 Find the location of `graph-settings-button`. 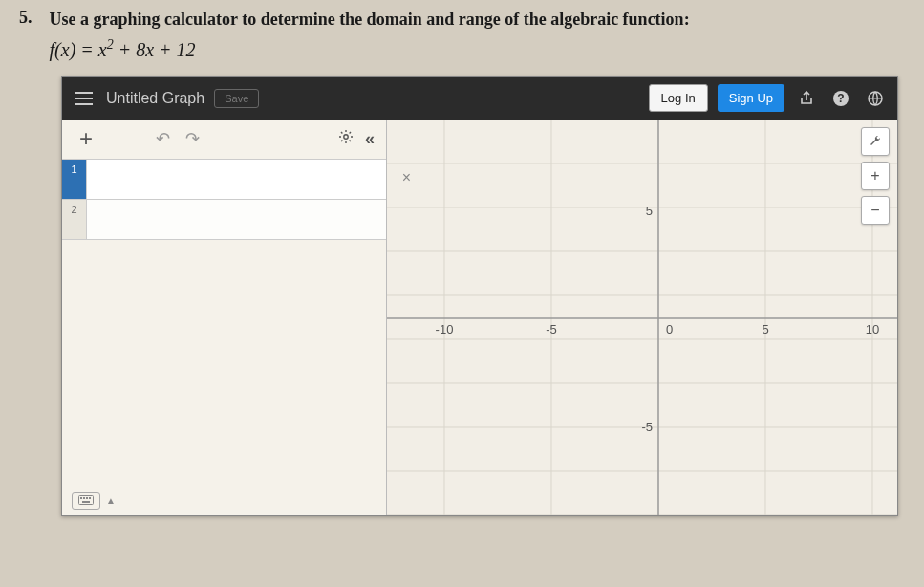

graph-settings-button is located at coordinates (875, 141).